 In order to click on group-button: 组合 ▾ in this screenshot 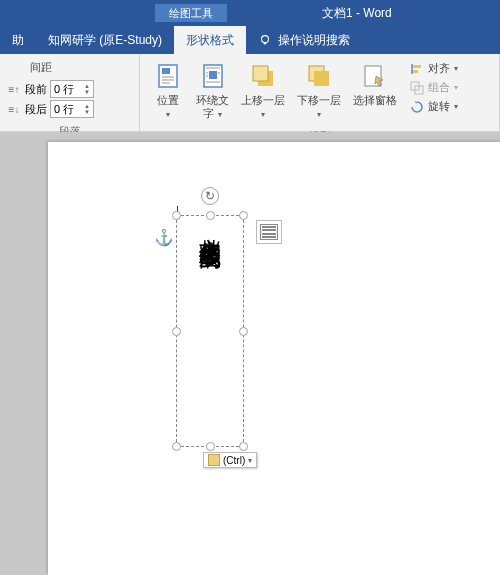, I will do `click(434, 88)`.